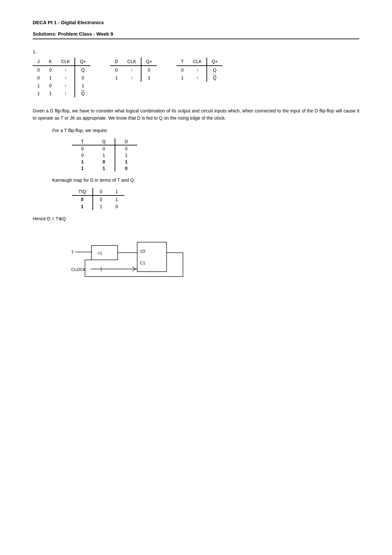 The height and width of the screenshot is (555, 392). I want to click on table-row: 1 ↑ 1, so click(133, 78).